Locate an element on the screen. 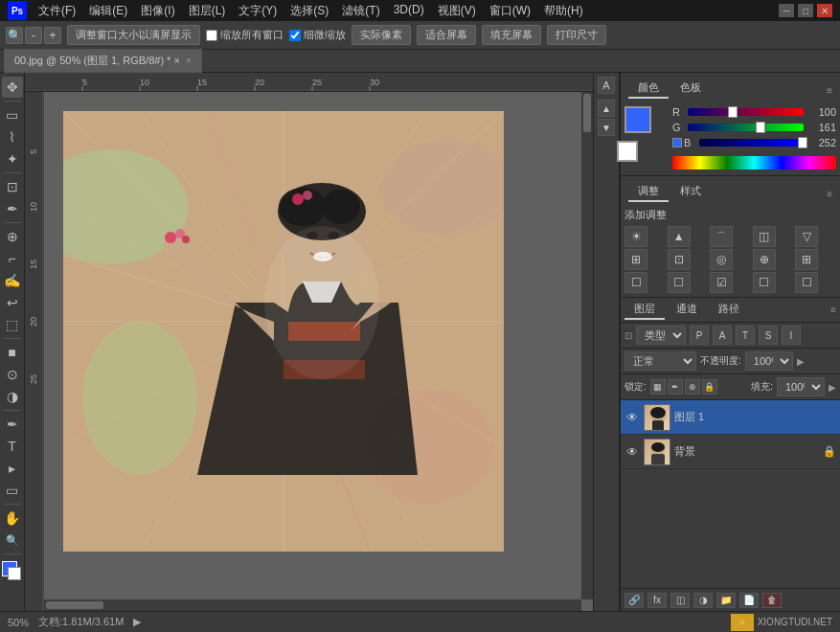 The height and width of the screenshot is (632, 840). adjust-window-button: 调整窗口大小以满屏显示 is located at coordinates (134, 34).